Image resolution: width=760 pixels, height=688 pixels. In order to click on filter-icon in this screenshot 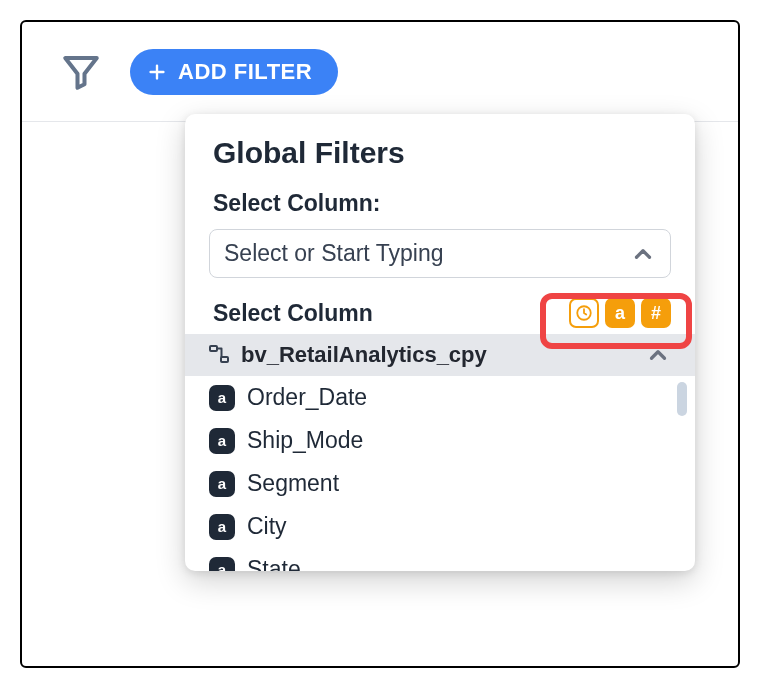, I will do `click(81, 72)`.